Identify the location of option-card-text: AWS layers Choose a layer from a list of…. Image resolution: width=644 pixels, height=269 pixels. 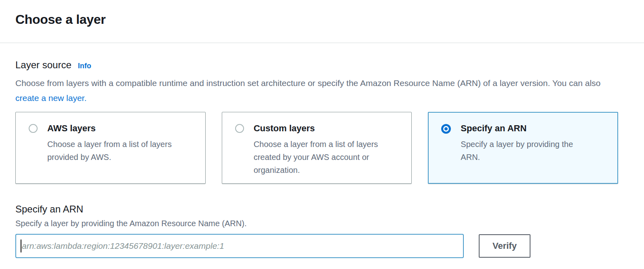
(114, 143).